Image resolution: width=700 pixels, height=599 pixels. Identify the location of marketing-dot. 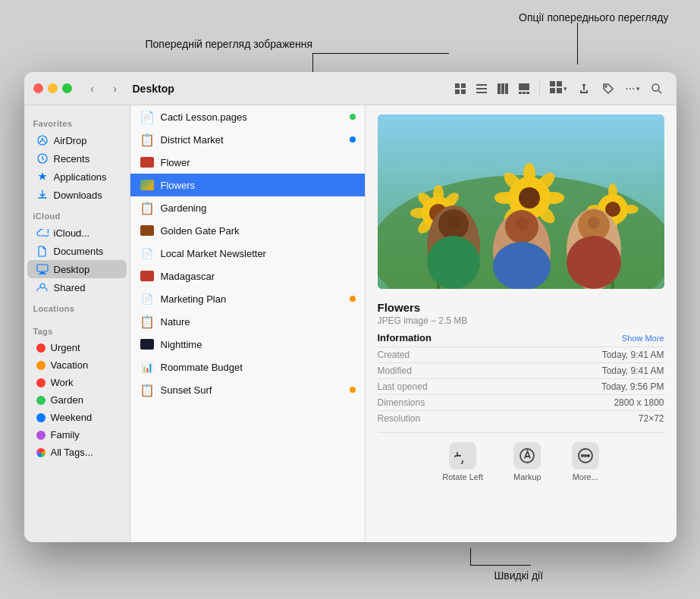
(353, 299).